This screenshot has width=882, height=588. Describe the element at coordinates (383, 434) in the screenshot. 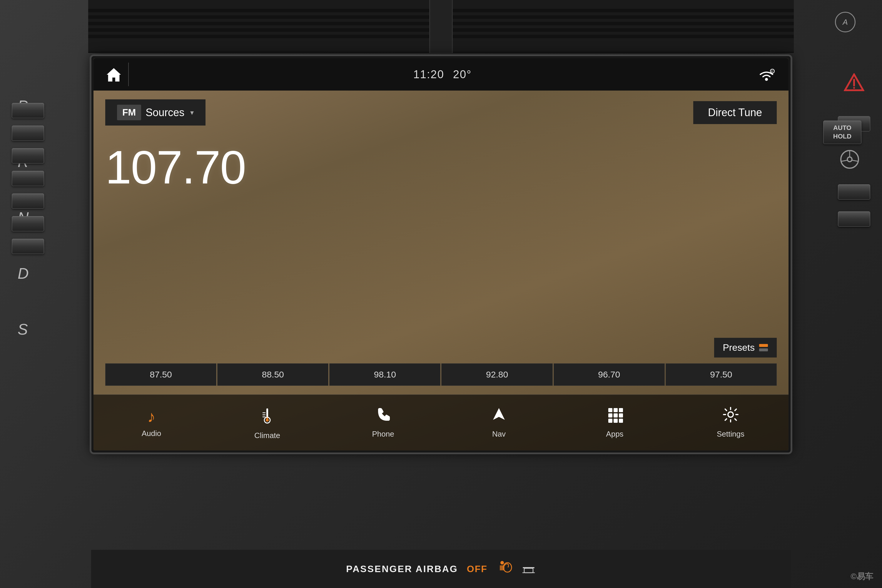

I see `nav-phone-label: Phone` at that location.